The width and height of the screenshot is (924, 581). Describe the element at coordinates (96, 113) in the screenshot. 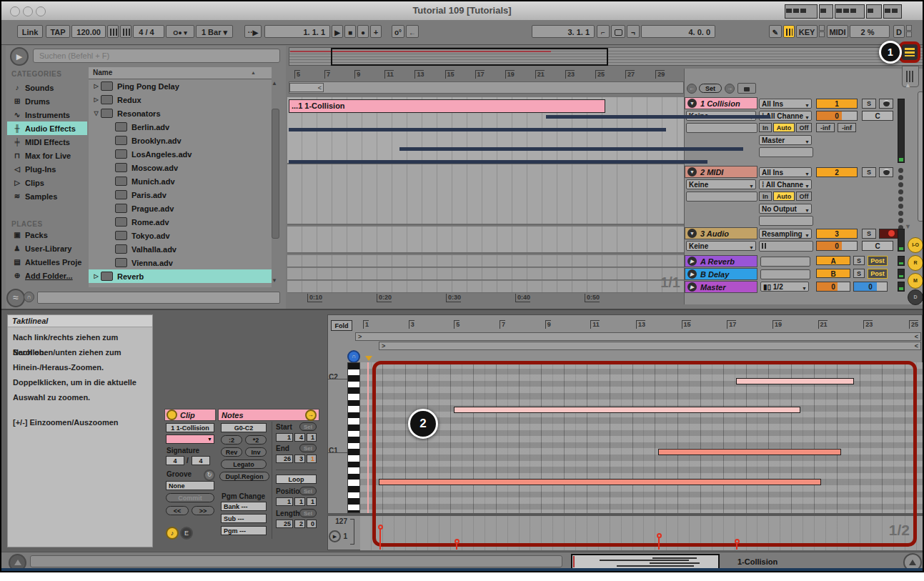

I see `disclosure-triangle-icon: ▽` at that location.